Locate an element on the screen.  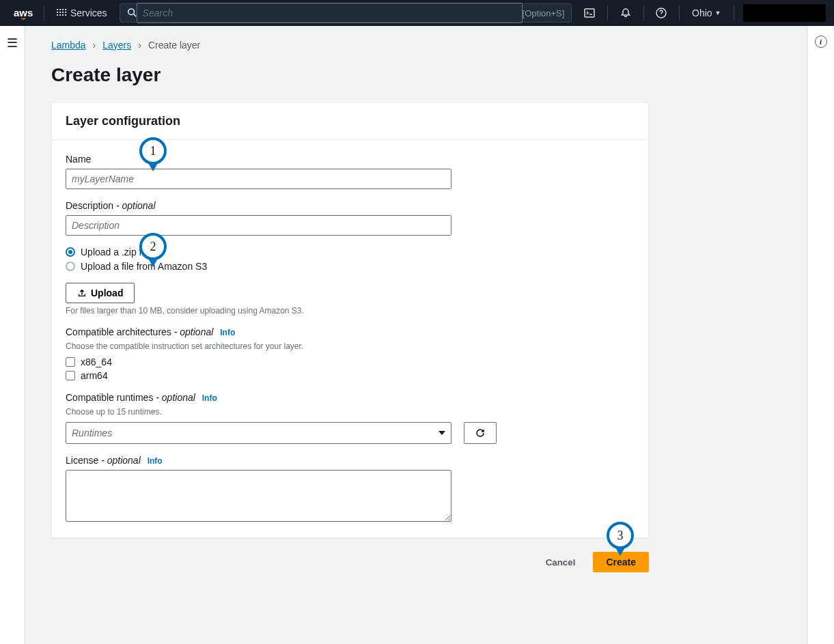
services-label: Services is located at coordinates (89, 13).